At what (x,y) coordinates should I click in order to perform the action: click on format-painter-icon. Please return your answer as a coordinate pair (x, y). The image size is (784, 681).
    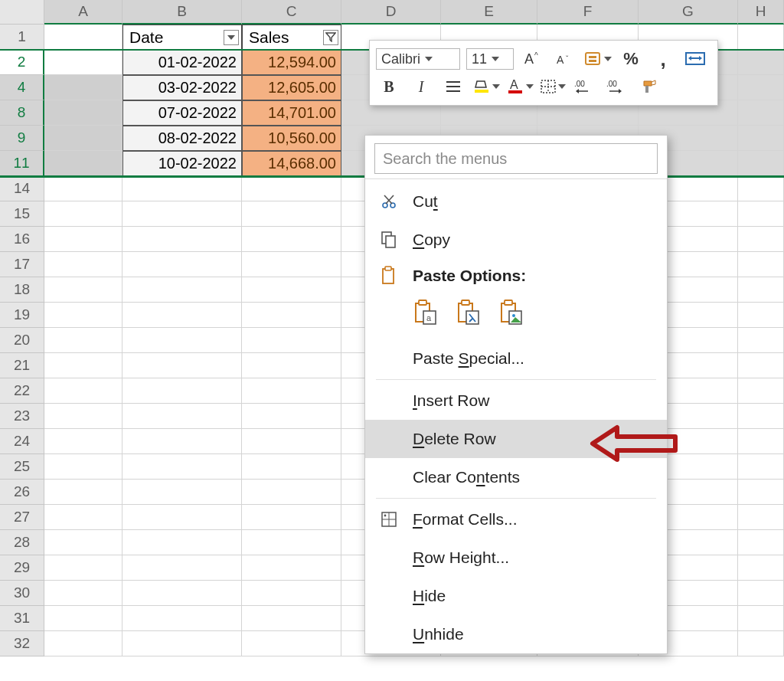
    Looking at the image, I should click on (649, 87).